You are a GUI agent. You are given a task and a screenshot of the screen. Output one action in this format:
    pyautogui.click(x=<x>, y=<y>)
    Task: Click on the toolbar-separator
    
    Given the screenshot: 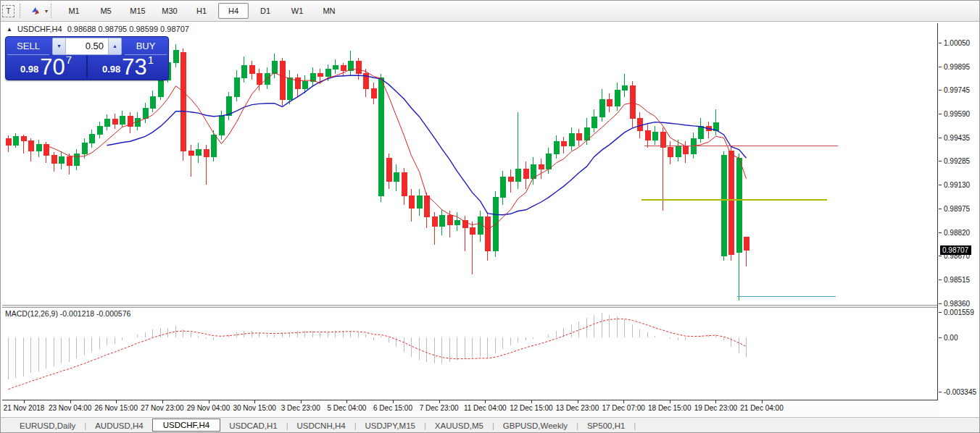 What is the action you would take?
    pyautogui.click(x=22, y=11)
    